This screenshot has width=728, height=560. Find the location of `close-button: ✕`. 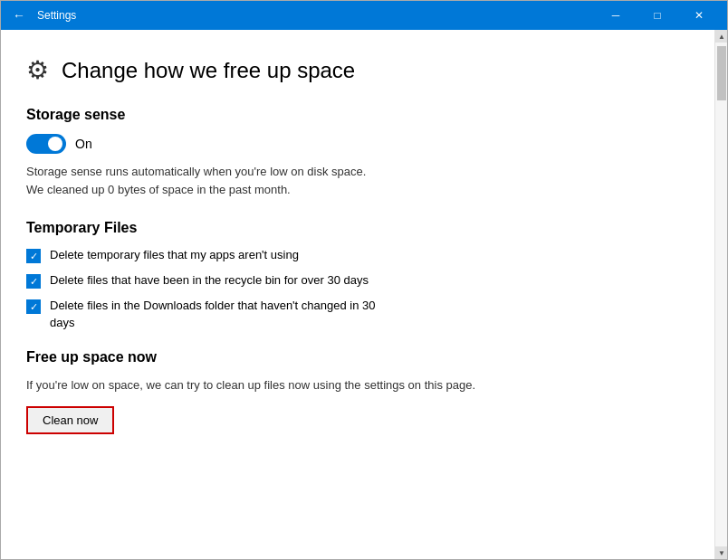

close-button: ✕ is located at coordinates (699, 15).